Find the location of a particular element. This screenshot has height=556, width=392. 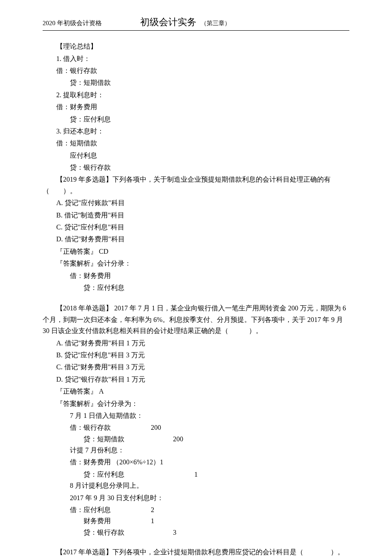

question-stem: 【2018 年单选题】 2017 年 7 月 1 日，某企业向银行借入一笔生产用… is located at coordinates (196, 320).